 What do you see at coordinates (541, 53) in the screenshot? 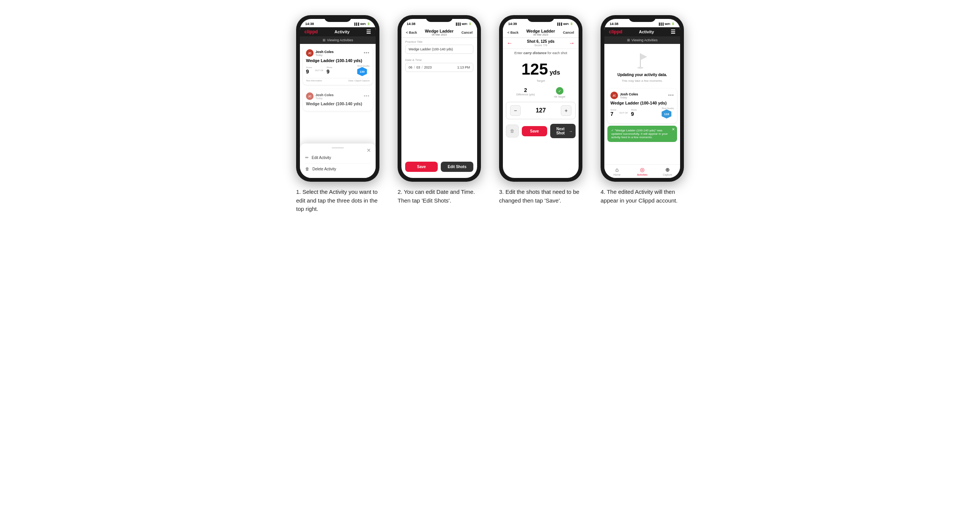
I see `carry-instruction: Enter carry distance for each shot` at bounding box center [541, 53].